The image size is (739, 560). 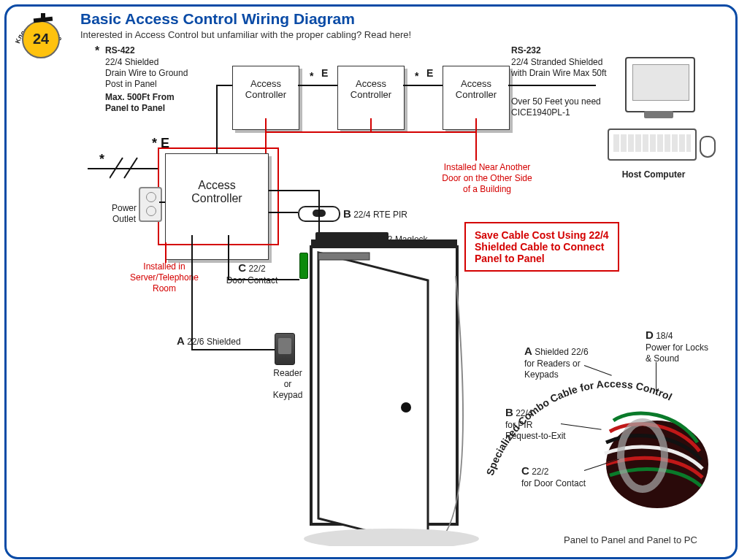 I want to click on link12-E: E, so click(x=324, y=74).